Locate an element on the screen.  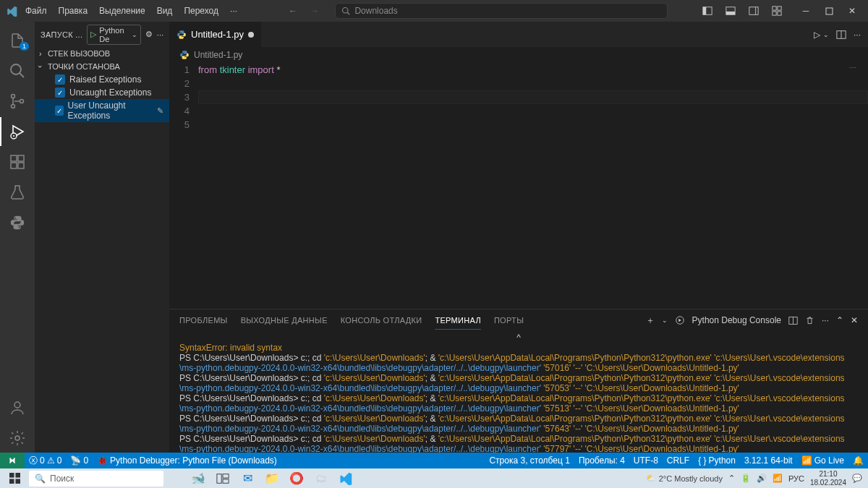
panel-close-icon: ✕ is located at coordinates (854, 320).